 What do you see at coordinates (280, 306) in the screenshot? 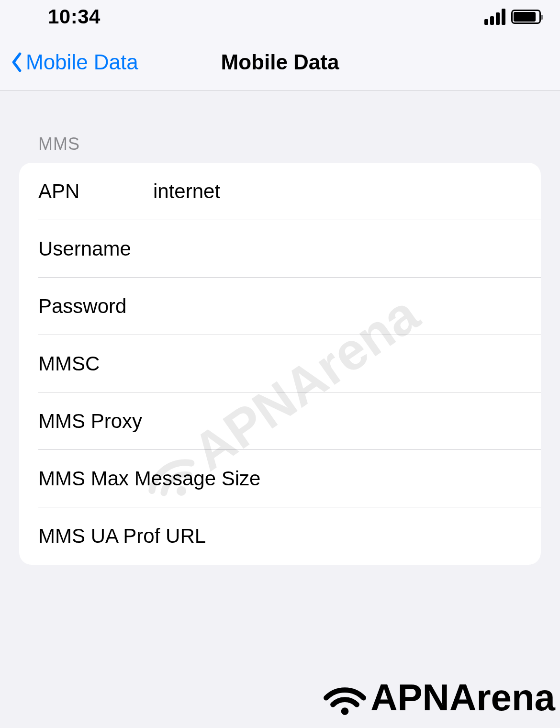
I see `row-password: Password` at bounding box center [280, 306].